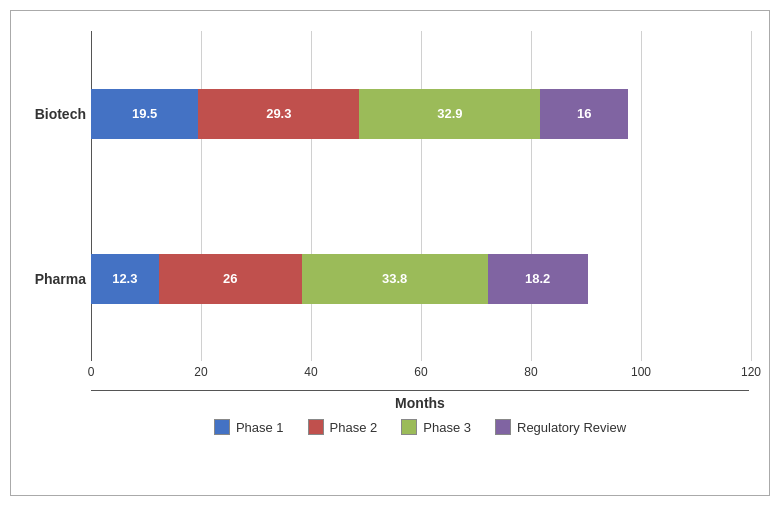  I want to click on legend-label: Phase 3, so click(447, 428).